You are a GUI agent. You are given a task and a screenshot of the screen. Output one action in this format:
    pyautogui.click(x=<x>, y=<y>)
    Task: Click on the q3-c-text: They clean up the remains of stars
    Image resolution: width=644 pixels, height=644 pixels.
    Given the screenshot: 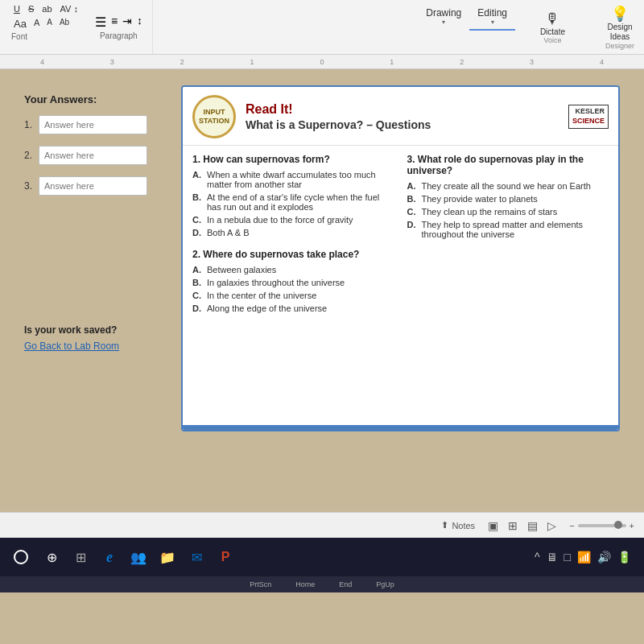 What is the action you would take?
    pyautogui.click(x=489, y=212)
    